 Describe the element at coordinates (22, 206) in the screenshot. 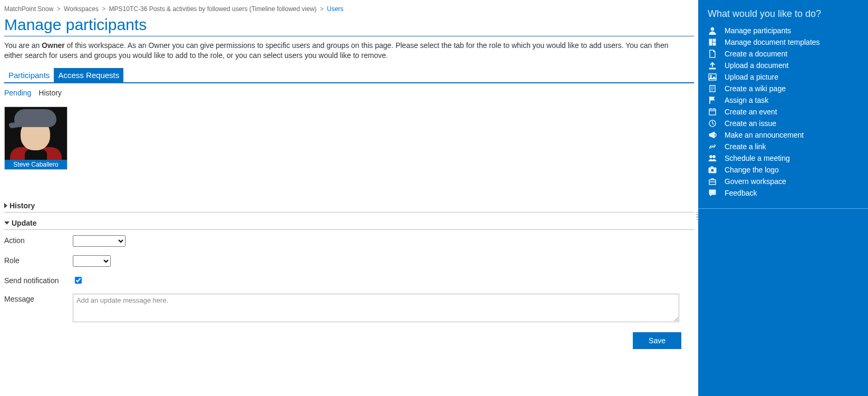

I see `section-history-label: History` at that location.